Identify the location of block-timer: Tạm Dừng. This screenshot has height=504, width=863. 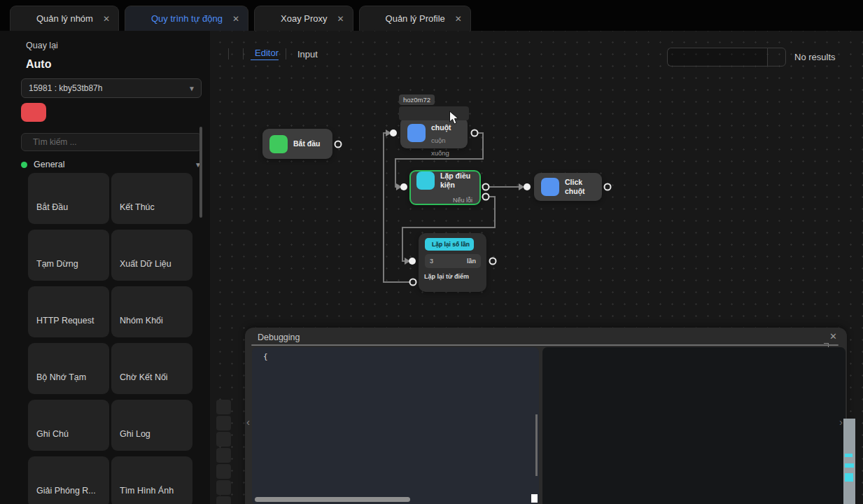
(69, 255).